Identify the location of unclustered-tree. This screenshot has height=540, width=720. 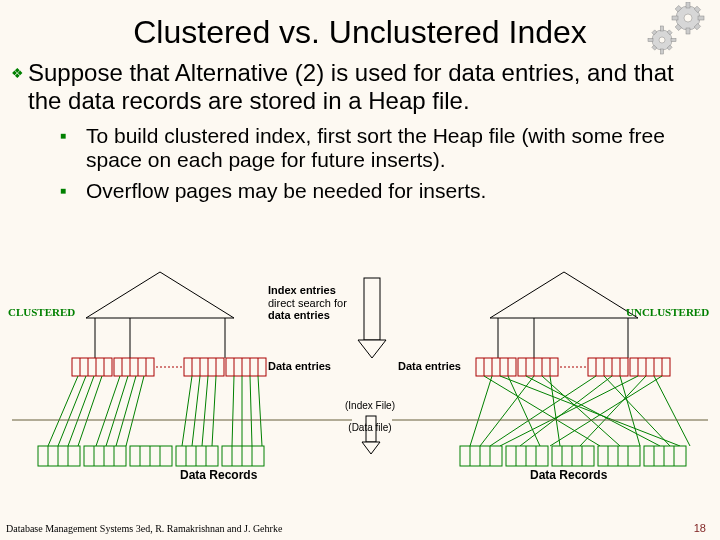
(575, 369).